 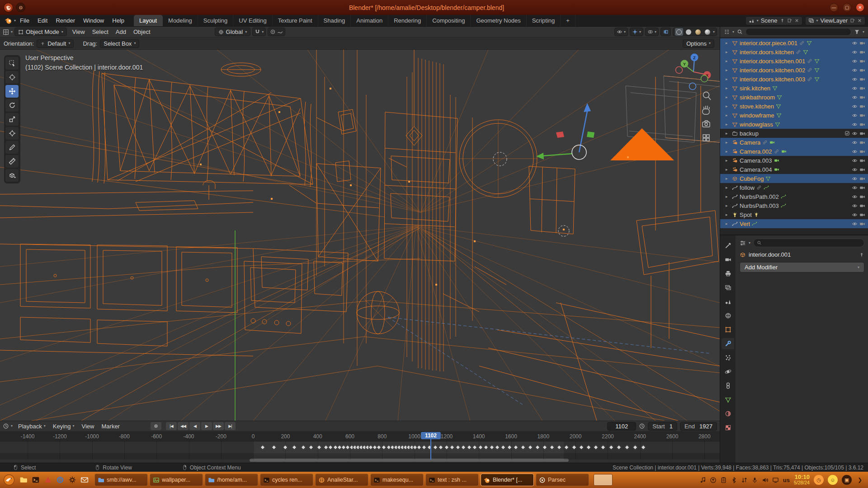 I want to click on x-plane-handle-icon, so click(x=560, y=135).